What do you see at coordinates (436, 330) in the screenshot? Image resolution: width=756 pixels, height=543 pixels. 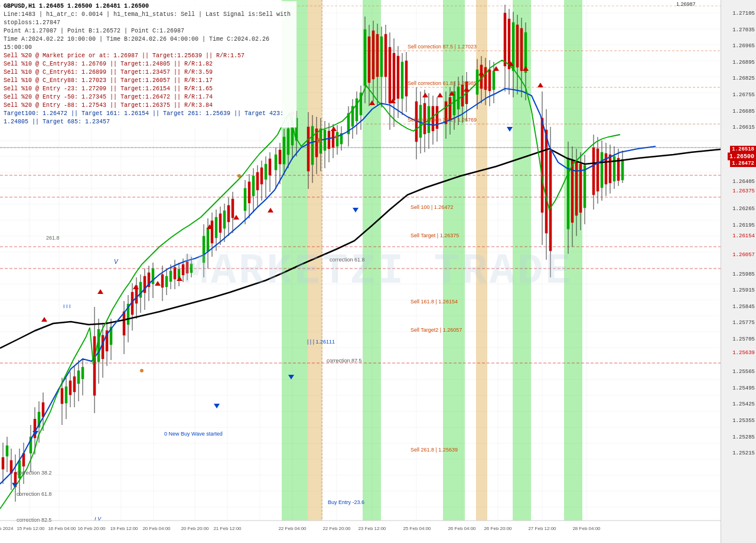 I see `svg-text: Sell Target2 | 1.26057` at bounding box center [436, 330].